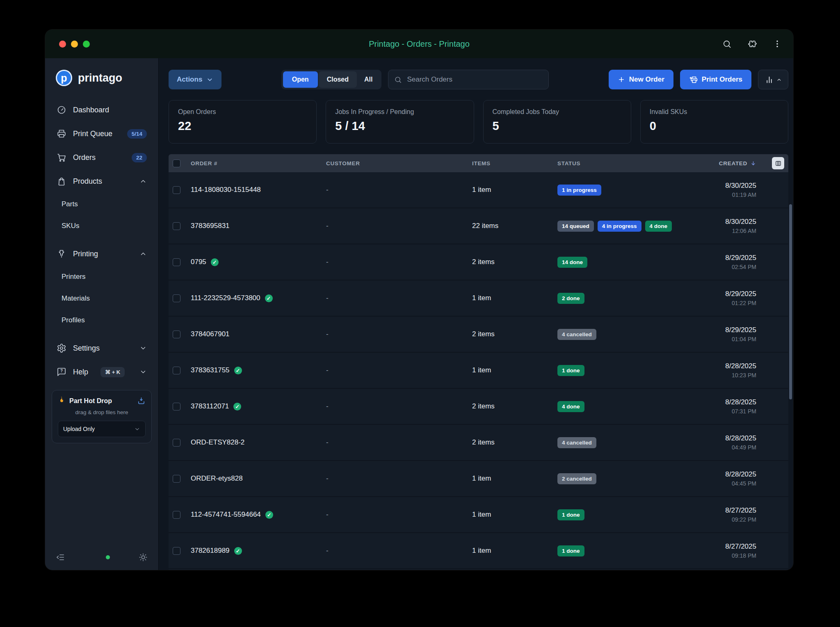 The width and height of the screenshot is (840, 627). What do you see at coordinates (143, 254) in the screenshot?
I see `chevron-up-icon` at bounding box center [143, 254].